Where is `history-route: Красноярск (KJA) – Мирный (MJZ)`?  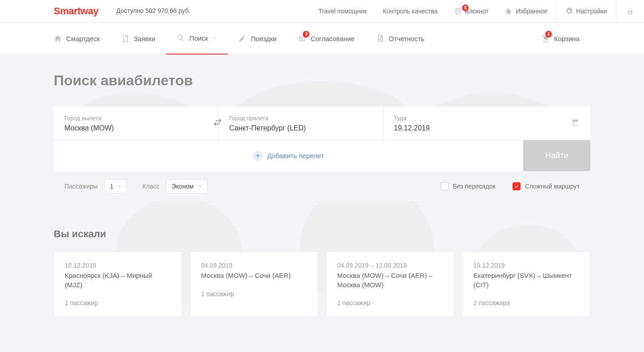 history-route: Красноярск (KJA) – Мирный (MJZ) is located at coordinates (118, 280).